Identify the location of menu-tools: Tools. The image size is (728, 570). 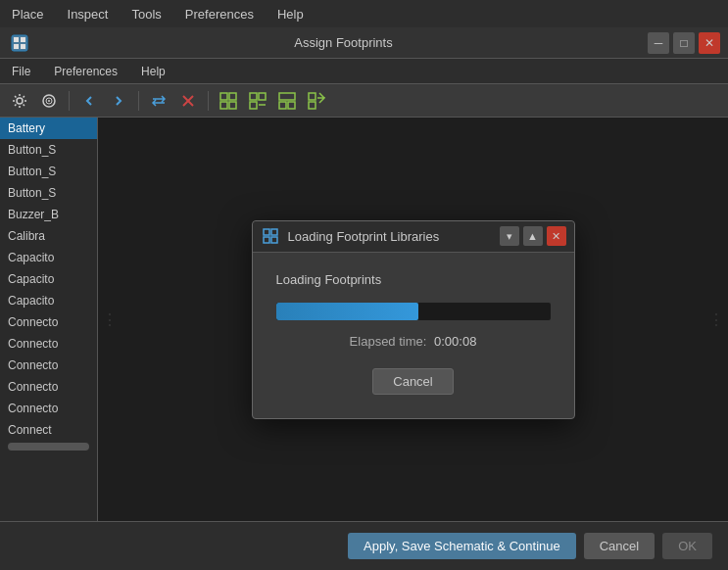
(146, 14).